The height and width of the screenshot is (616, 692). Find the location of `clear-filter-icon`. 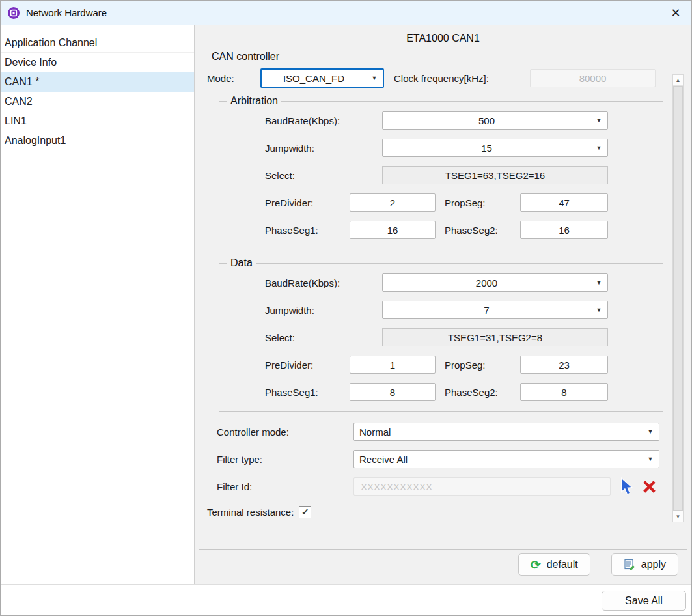

clear-filter-icon is located at coordinates (649, 486).